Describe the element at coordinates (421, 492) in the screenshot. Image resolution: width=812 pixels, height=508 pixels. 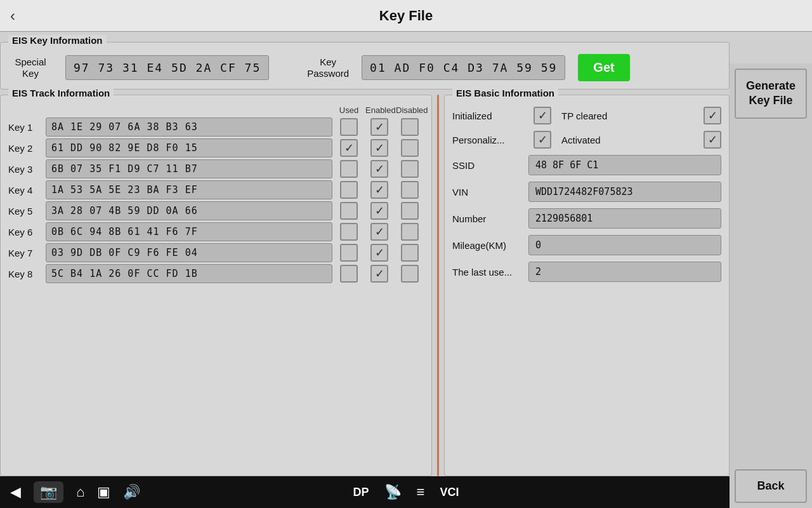
I see `list-icon: ≡` at that location.